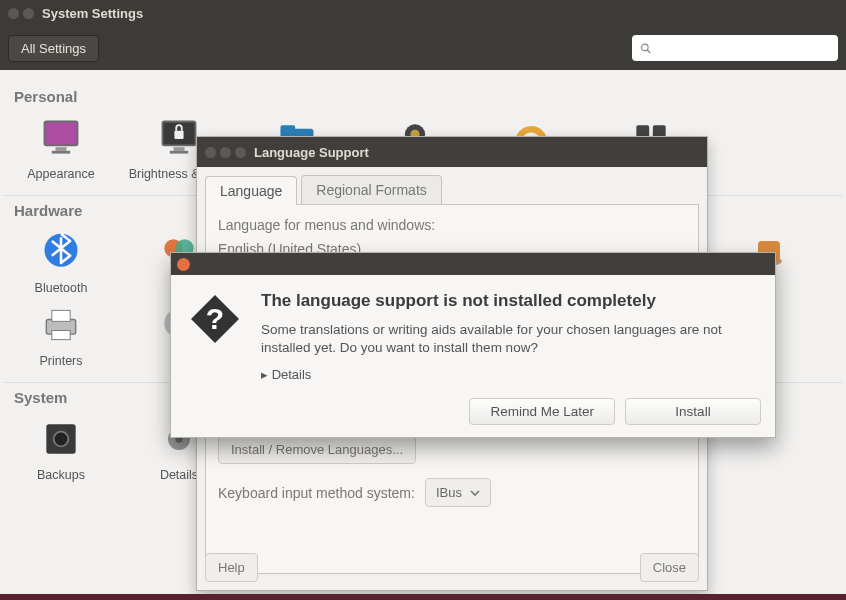  Describe the element at coordinates (60, 174) in the screenshot. I see `tile-label: Appearance` at that location.